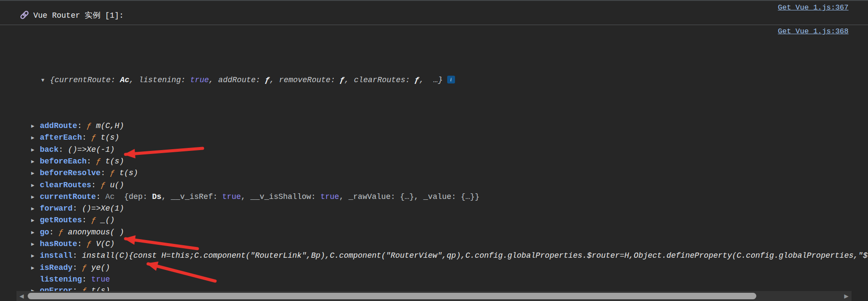 Image resolution: width=868 pixels, height=301 pixels. I want to click on value-segment: ()=>Xe(1), so click(103, 208).